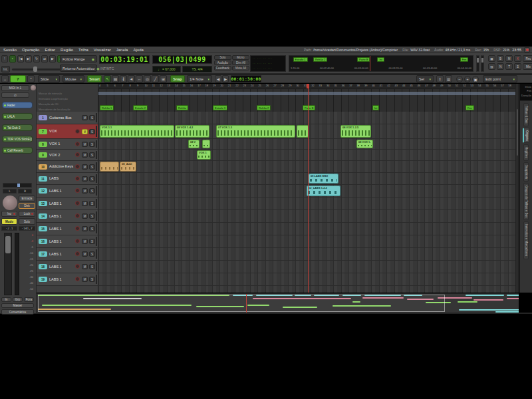 The image size is (532, 399). I want to click on trim-knob, so click(33, 88).